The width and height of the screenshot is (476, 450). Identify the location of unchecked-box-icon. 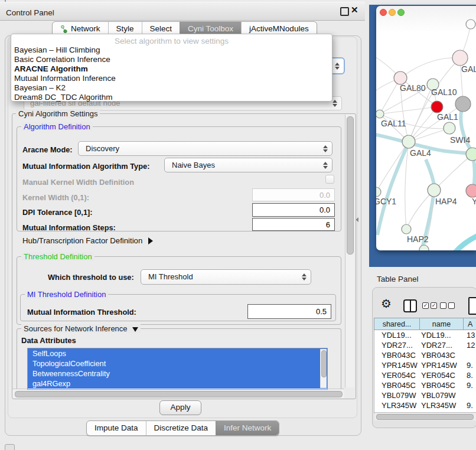
(443, 306).